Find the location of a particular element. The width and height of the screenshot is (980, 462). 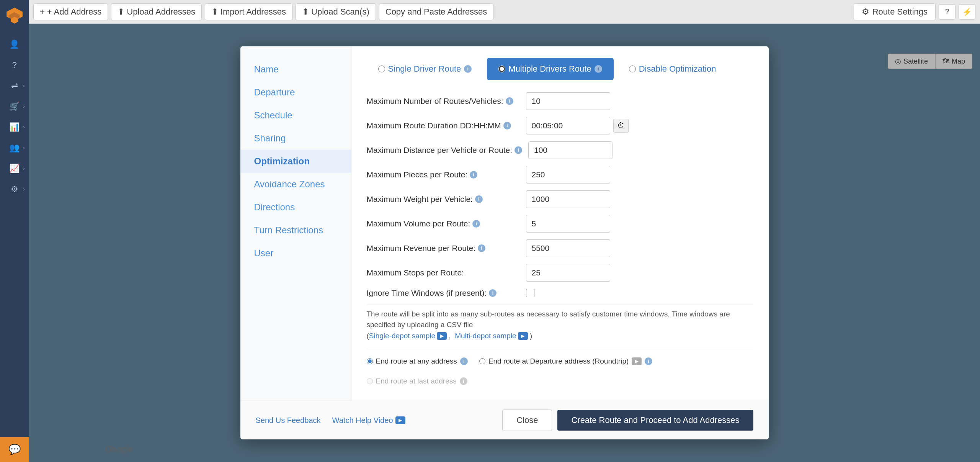

sidebar-item-help: ? is located at coordinates (15, 65).